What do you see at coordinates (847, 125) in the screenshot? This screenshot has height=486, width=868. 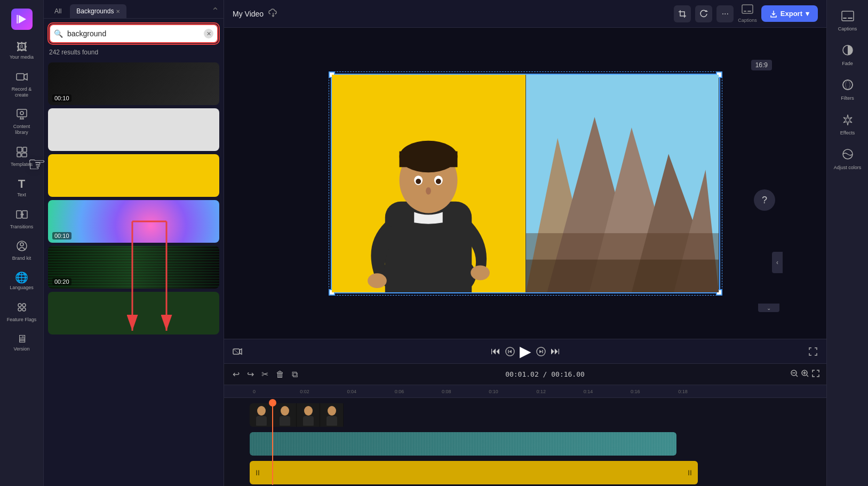 I see `right-sidebar-item-effects: Effects` at bounding box center [847, 125].